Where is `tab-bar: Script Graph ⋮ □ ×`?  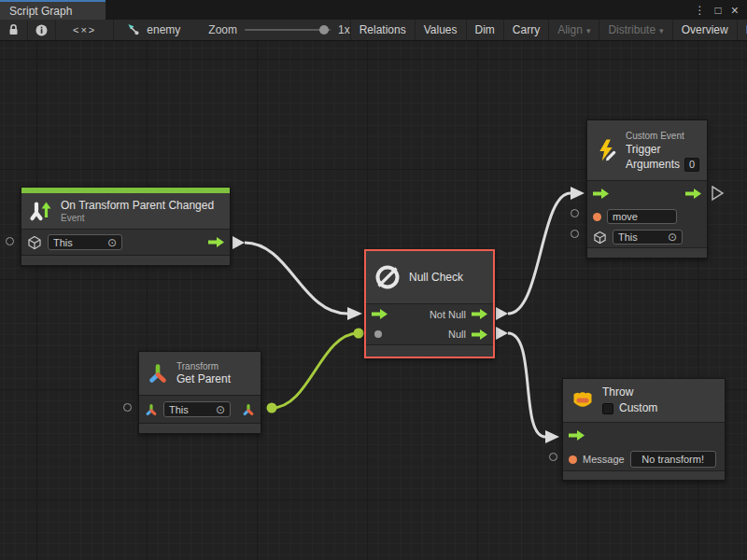 tab-bar: Script Graph ⋮ □ × is located at coordinates (374, 9).